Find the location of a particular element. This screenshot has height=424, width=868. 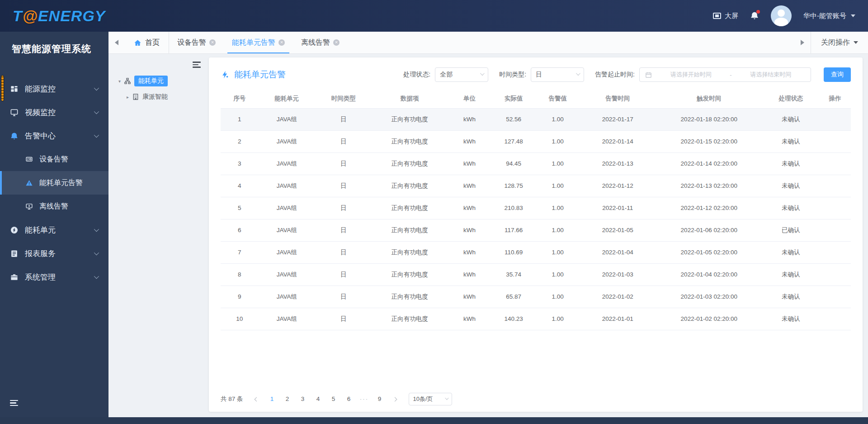

page-ellipsis: ··· is located at coordinates (364, 399).